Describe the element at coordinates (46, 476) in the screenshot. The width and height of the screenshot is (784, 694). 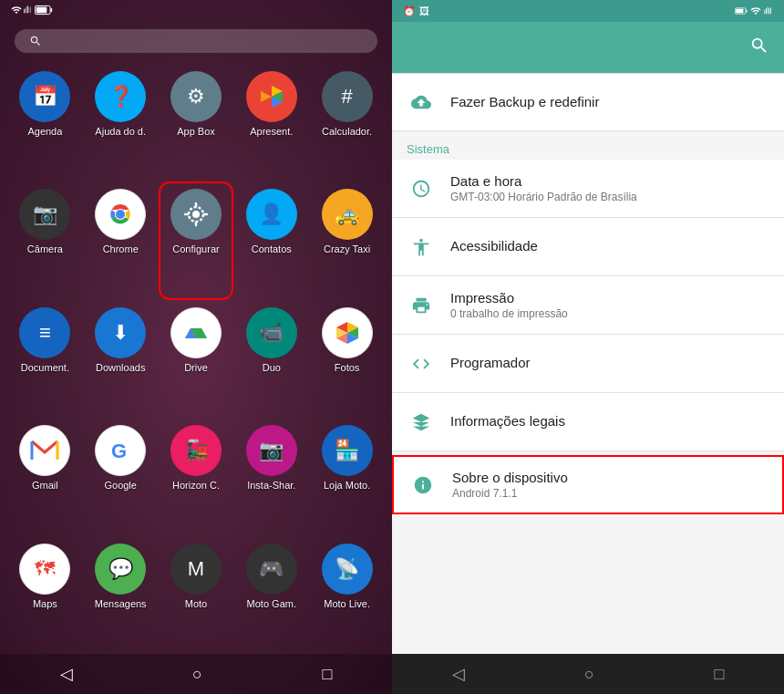
I see `app-item-gmail: Gmail` at that location.